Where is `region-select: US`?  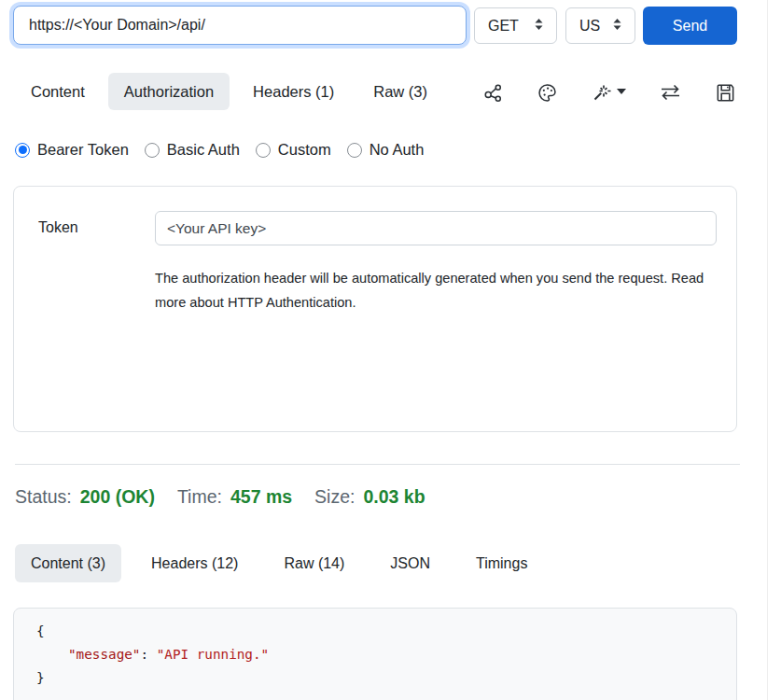 region-select: US is located at coordinates (601, 26).